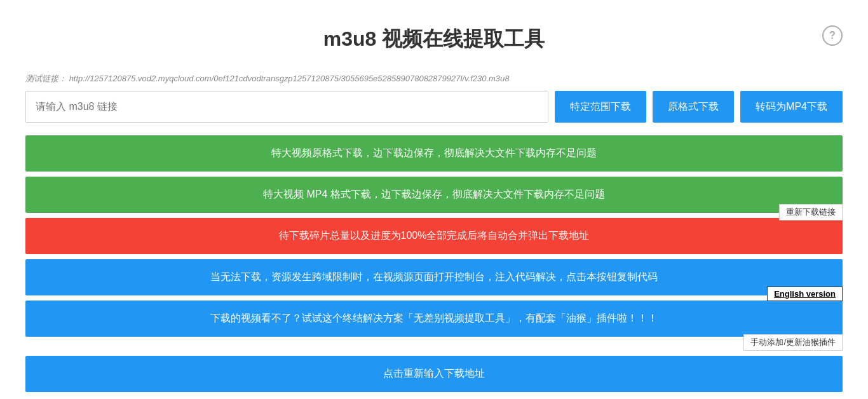 The width and height of the screenshot is (868, 399). Describe the element at coordinates (434, 154) in the screenshot. I see `info-bar-0: 特大视频原格式下载，边下载边保存，彻底解决大文件下载内存不足问题` at that location.